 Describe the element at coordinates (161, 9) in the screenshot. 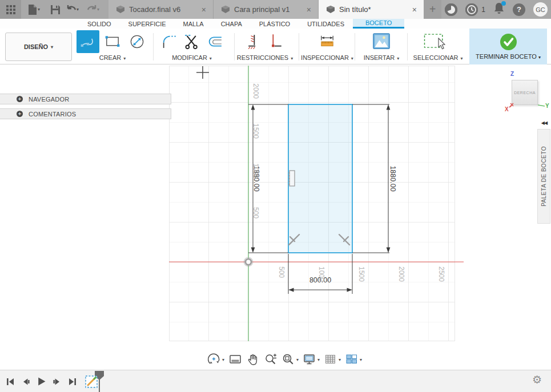

I see `document-tab-1: Tocador.final v6 ×` at that location.